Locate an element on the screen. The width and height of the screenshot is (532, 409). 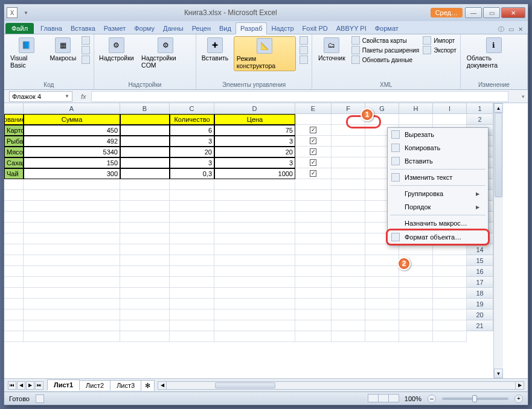
sheet-nav-last: ⏭ is located at coordinates (39, 385).